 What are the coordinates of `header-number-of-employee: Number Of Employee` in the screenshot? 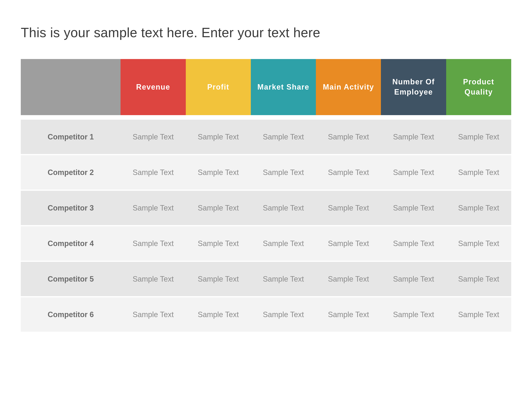 It's located at (413, 87).